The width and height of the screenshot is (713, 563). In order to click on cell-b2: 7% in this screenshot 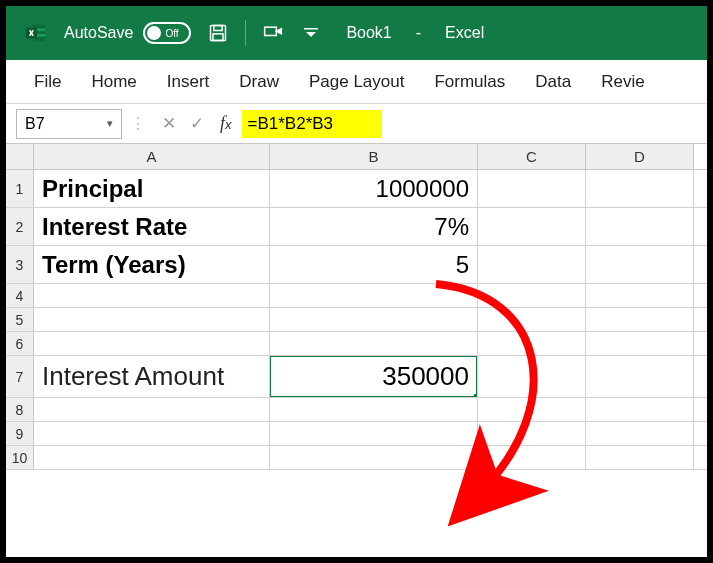, I will do `click(374, 226)`.